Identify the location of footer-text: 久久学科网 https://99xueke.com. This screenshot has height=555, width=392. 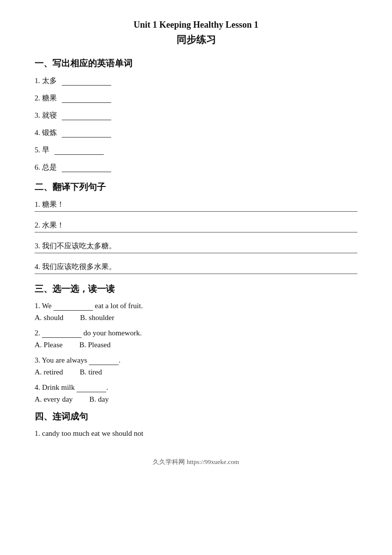
(196, 462).